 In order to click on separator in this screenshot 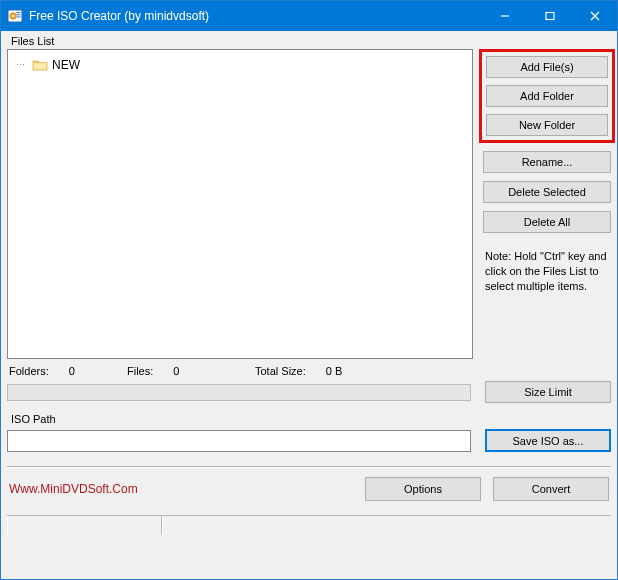, I will do `click(309, 466)`.